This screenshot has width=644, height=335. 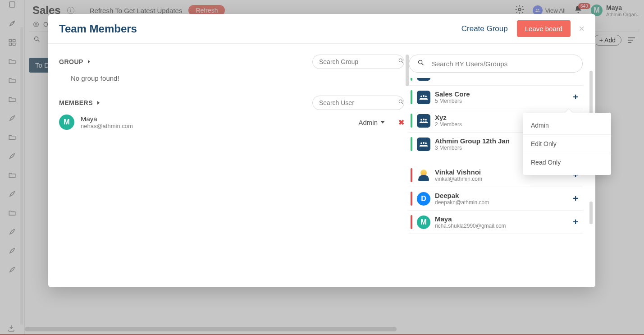 I want to click on members-section-title: MEMBERS, so click(x=76, y=103).